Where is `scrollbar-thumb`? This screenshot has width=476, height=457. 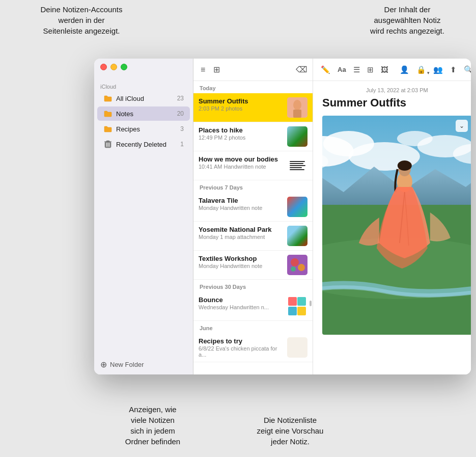
scrollbar-thumb is located at coordinates (311, 304).